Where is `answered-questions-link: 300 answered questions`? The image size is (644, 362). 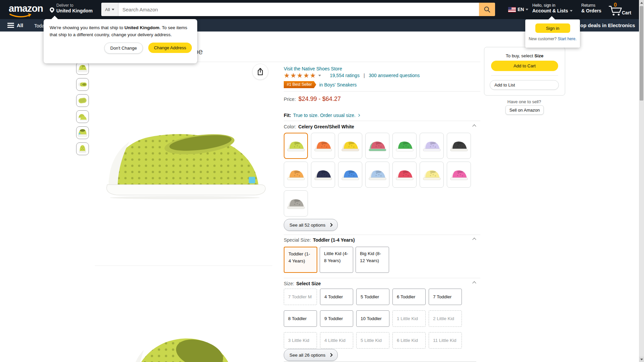 answered-questions-link: 300 answered questions is located at coordinates (394, 75).